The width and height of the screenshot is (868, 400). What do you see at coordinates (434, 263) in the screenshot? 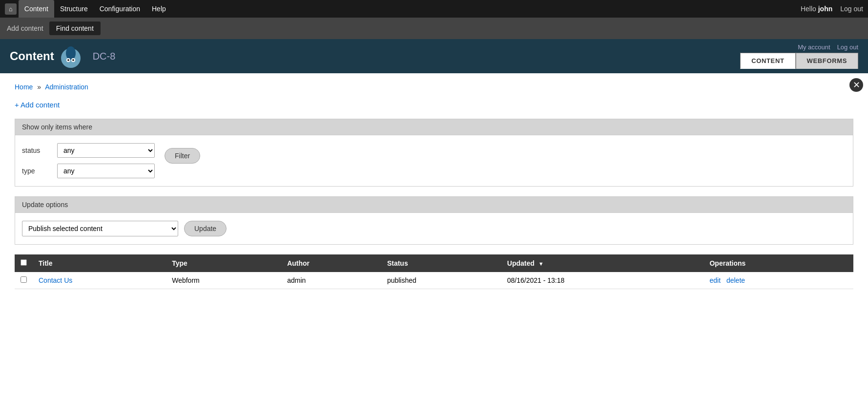
I see `table-header-row: Title Type Author Status Updated ▼ Opera…` at bounding box center [434, 263].